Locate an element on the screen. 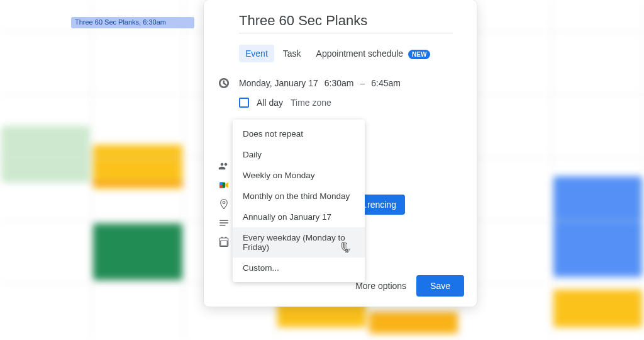  location-icon is located at coordinates (224, 204).